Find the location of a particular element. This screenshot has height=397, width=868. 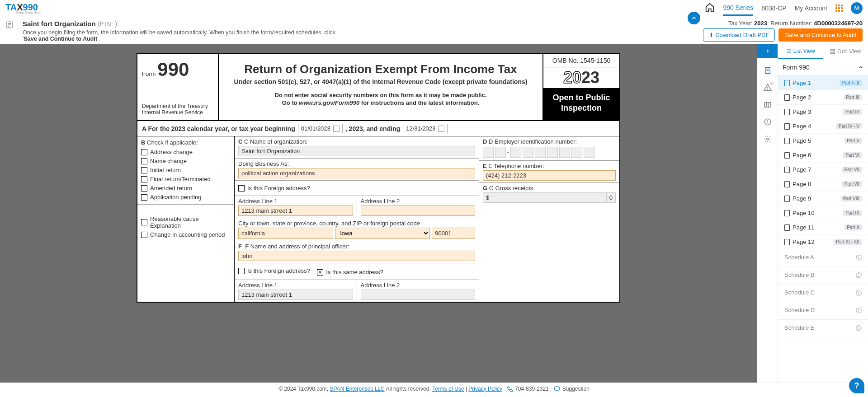

gear-icon is located at coordinates (768, 139).